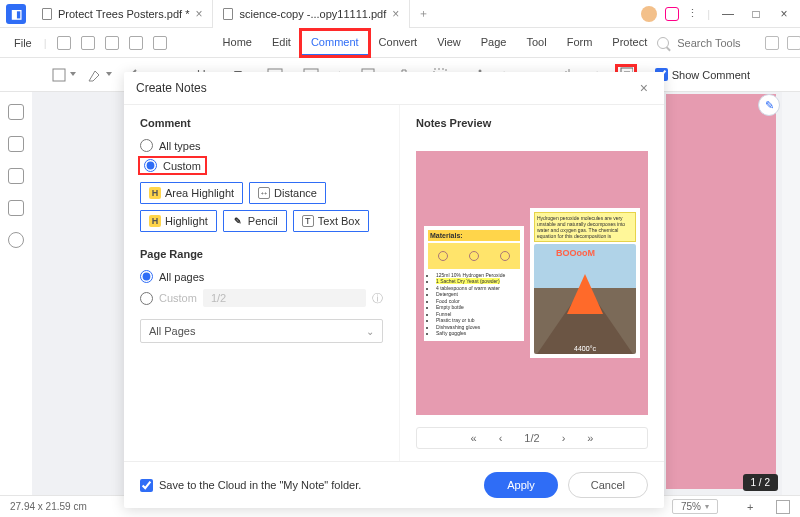 The image size is (800, 517). I want to click on pager-last-button: », so click(590, 438).